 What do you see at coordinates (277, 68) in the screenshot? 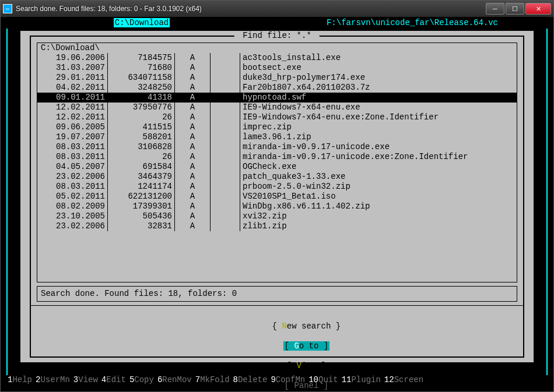
I see `result-row: 31.03.200771680Abootsect.exe` at bounding box center [277, 68].